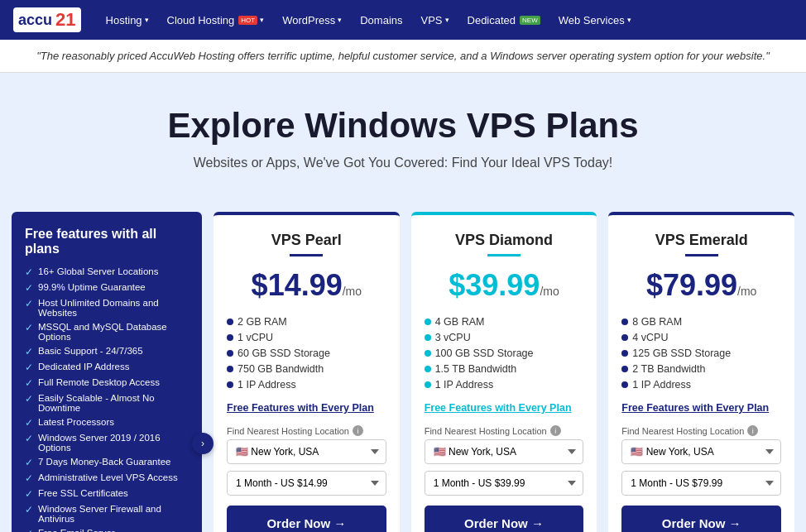  What do you see at coordinates (403, 56) in the screenshot?
I see `tagline: "The reasonably priced AccuWeb Hosting o…` at bounding box center [403, 56].